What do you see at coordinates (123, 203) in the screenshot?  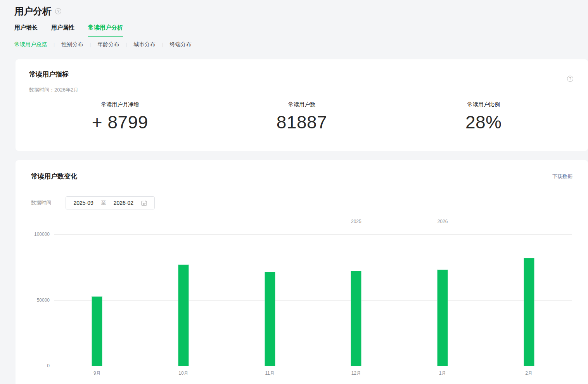 I see `date-to-value: 2026-02` at bounding box center [123, 203].